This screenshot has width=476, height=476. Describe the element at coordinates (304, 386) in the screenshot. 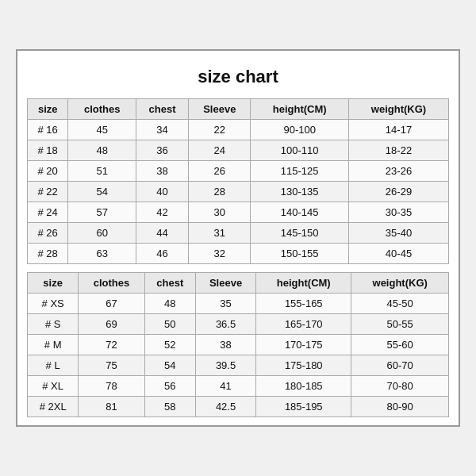

I see `table-cell: 180-185` at that location.